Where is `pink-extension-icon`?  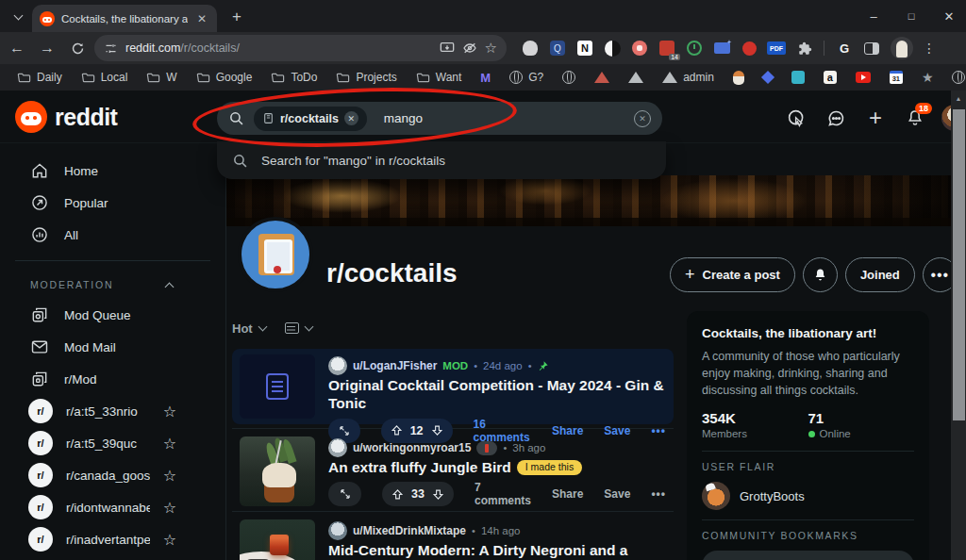 pink-extension-icon is located at coordinates (640, 48).